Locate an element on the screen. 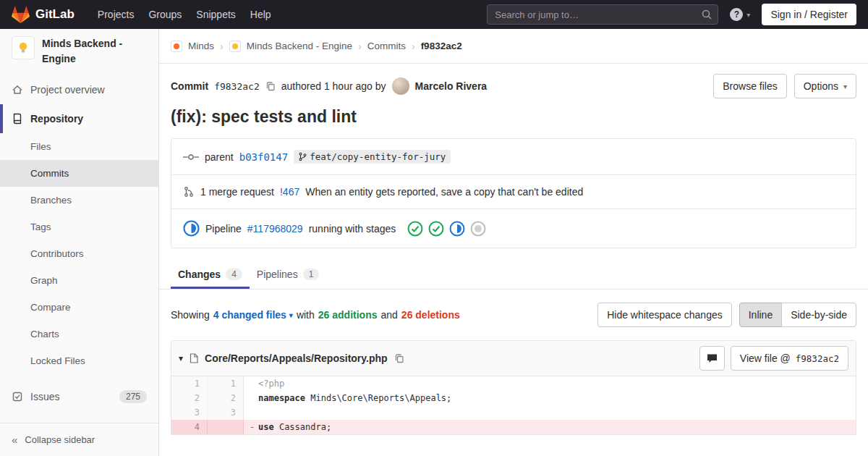 Image resolution: width=868 pixels, height=456 pixels. author-name: Marcelo Rivera is located at coordinates (451, 86).